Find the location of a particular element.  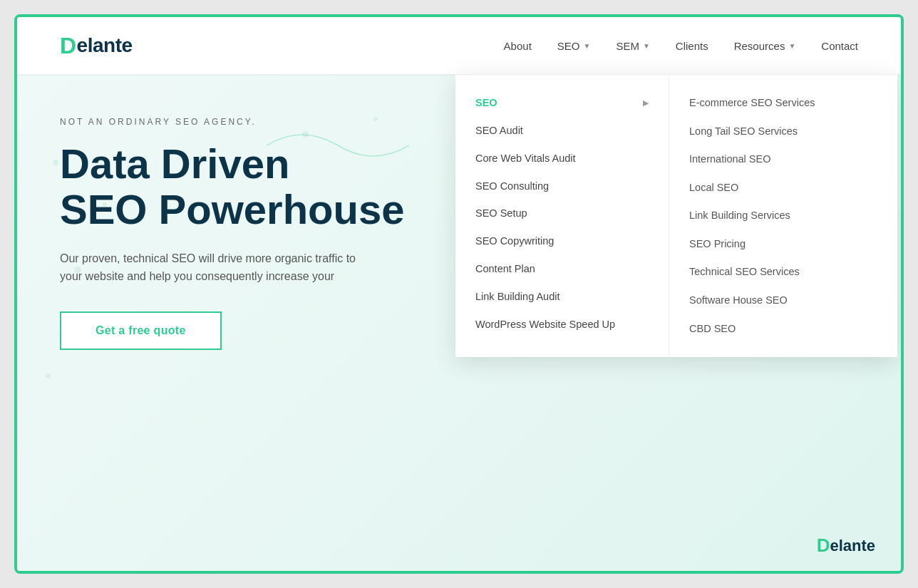

hero-title: Data Driven SEO Powerhouse is located at coordinates (232, 187).